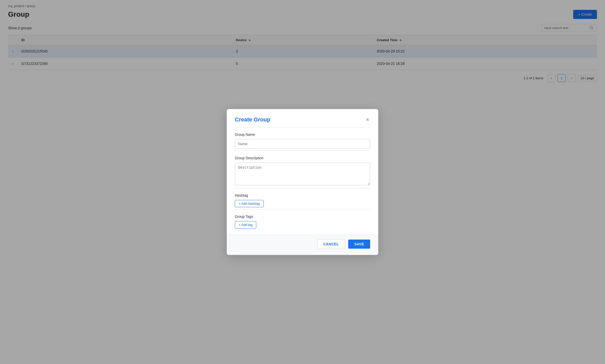  Describe the element at coordinates (302, 199) in the screenshot. I see `hashtag-section: Hashtag + Add hashtag` at that location.